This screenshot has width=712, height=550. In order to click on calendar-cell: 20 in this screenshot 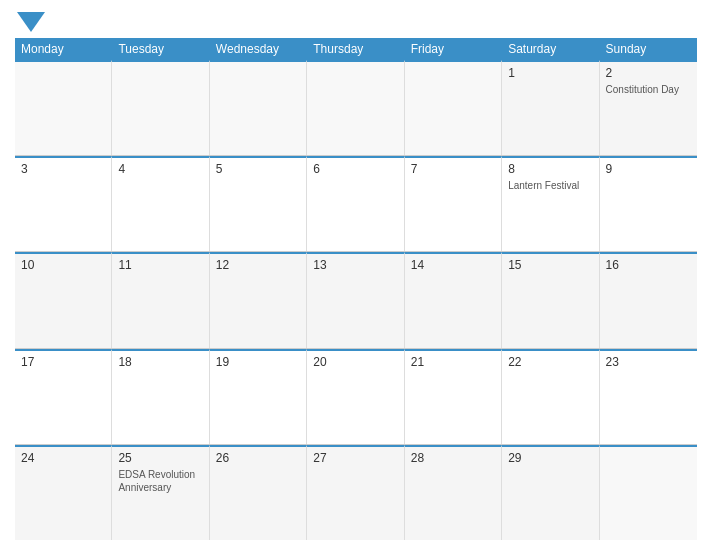, I will do `click(356, 396)`.